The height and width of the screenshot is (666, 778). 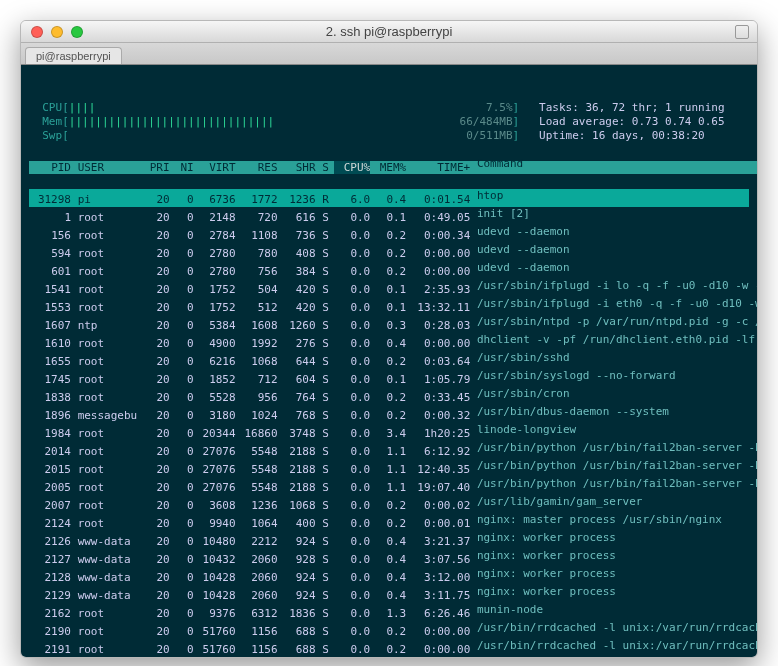 I want to click on uptime-line: Uptime: 16 days, 00:38:20, so click(x=622, y=136).